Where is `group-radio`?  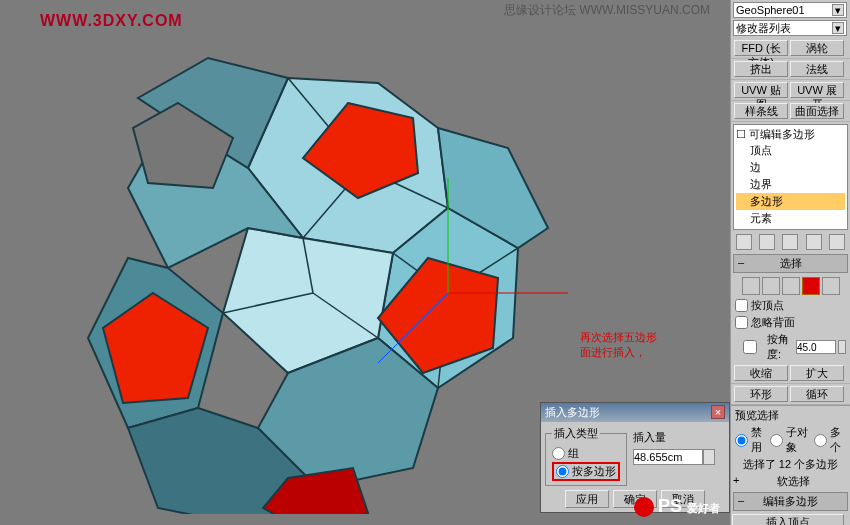 group-radio is located at coordinates (558, 454).